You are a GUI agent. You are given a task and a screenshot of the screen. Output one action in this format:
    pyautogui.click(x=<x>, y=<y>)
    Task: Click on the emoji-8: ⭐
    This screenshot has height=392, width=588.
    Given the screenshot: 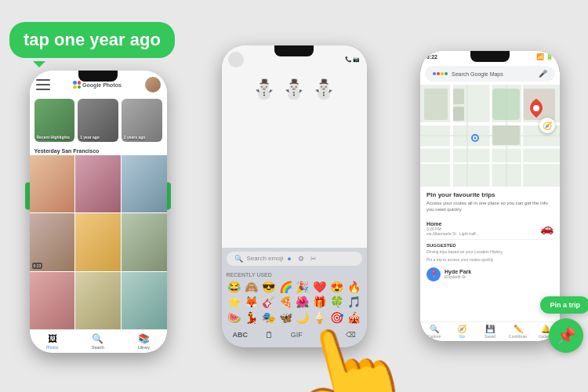 What is the action you would take?
    pyautogui.click(x=234, y=303)
    